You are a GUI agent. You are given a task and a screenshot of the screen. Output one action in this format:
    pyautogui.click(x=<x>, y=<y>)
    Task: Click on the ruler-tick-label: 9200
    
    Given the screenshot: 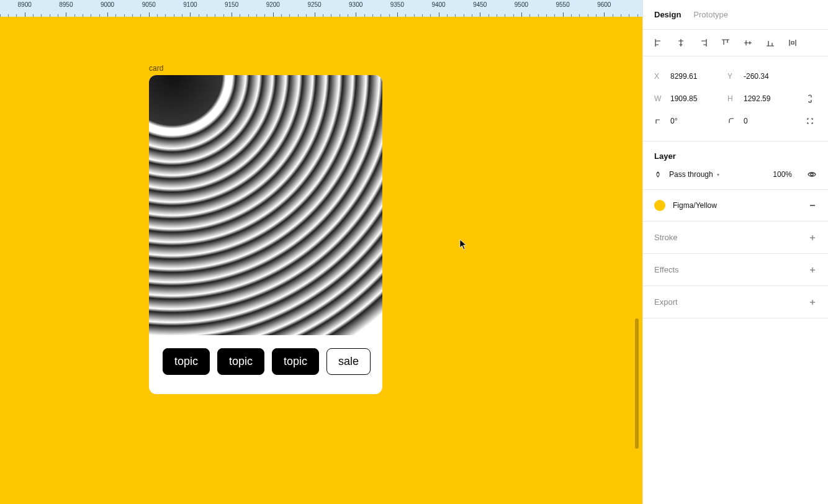 What is the action you would take?
    pyautogui.click(x=273, y=5)
    